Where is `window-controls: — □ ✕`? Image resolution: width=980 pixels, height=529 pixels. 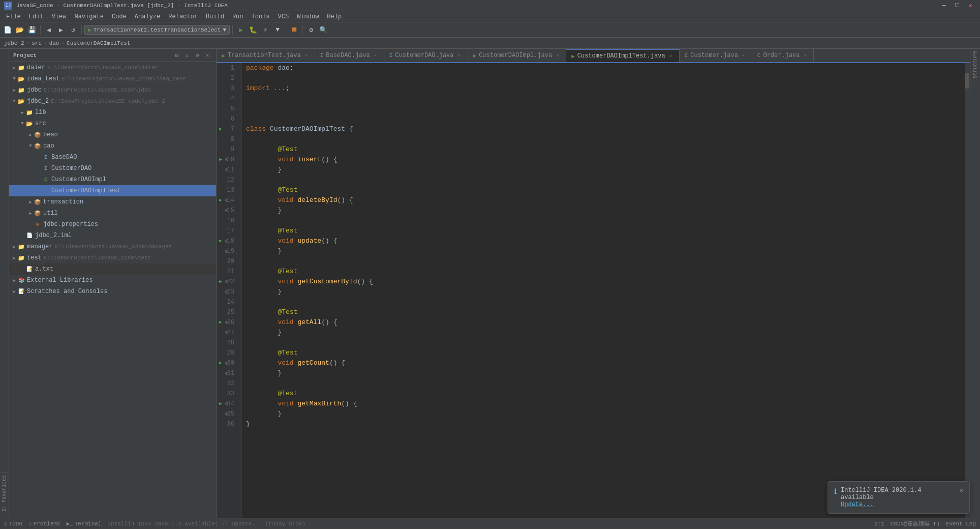 window-controls: — □ ✕ is located at coordinates (957, 6).